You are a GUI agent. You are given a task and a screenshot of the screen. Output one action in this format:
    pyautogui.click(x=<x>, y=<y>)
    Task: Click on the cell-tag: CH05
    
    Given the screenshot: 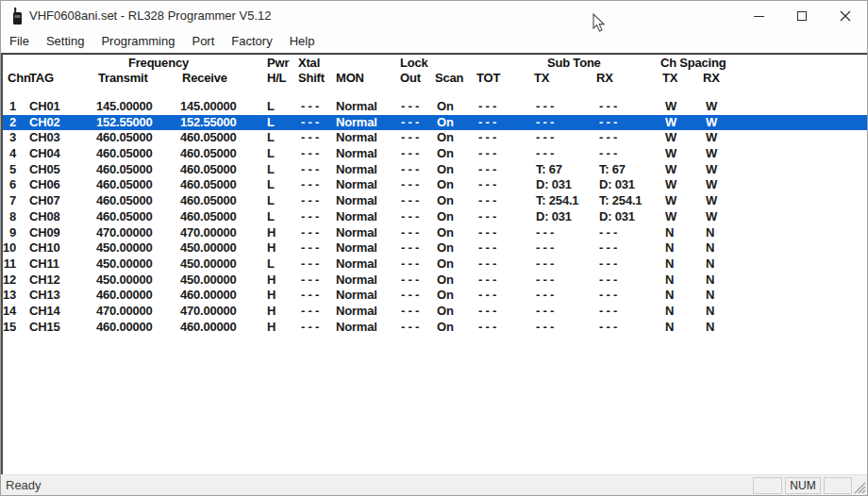 What is the action you would take?
    pyautogui.click(x=44, y=170)
    